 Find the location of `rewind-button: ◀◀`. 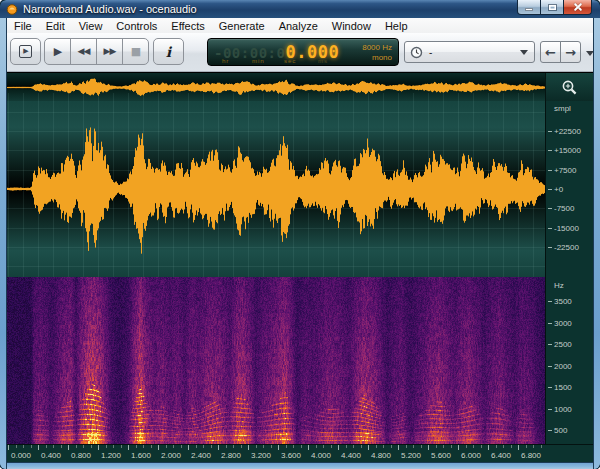

rewind-button: ◀◀ is located at coordinates (84, 52).